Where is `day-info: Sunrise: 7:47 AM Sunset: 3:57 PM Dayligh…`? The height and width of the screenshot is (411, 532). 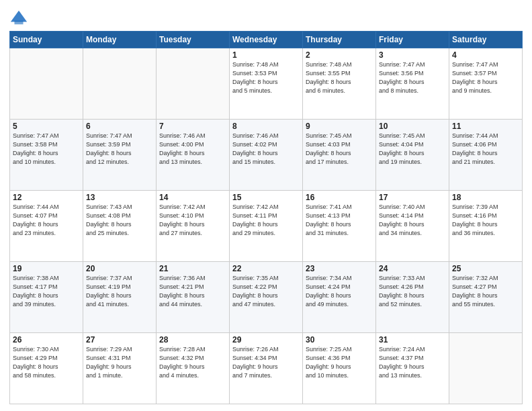
day-info: Sunrise: 7:47 AM Sunset: 3:57 PM Dayligh… is located at coordinates (486, 78).